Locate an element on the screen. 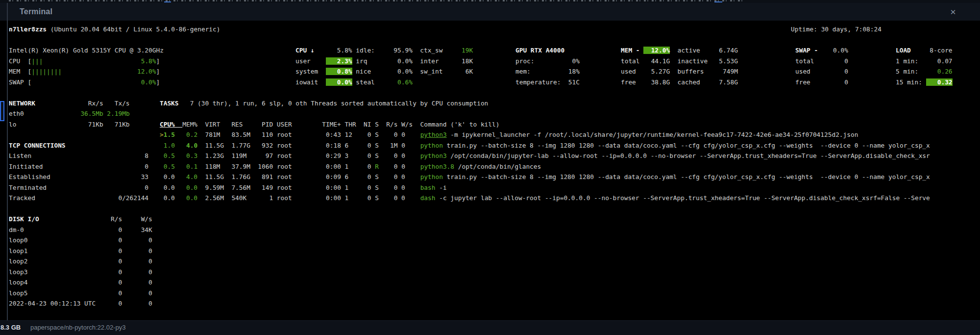 The width and height of the screenshot is (980, 335). terminal-line: proc: 0% is located at coordinates (548, 61).